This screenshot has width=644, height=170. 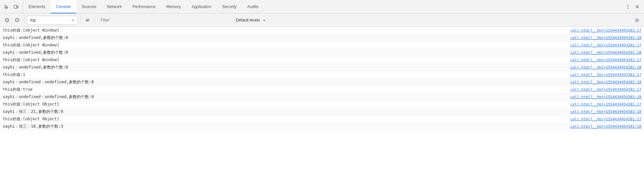 What do you see at coordinates (633, 7) in the screenshot?
I see `tab-bar-right-actions` at bounding box center [633, 7].